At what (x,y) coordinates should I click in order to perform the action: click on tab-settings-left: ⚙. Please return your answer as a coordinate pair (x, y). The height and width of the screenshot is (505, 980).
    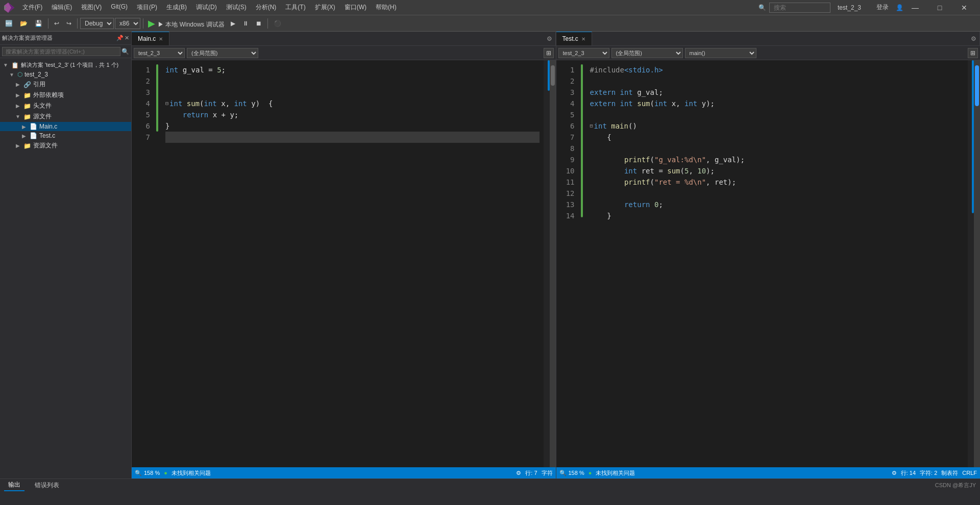
    Looking at the image, I should click on (550, 39).